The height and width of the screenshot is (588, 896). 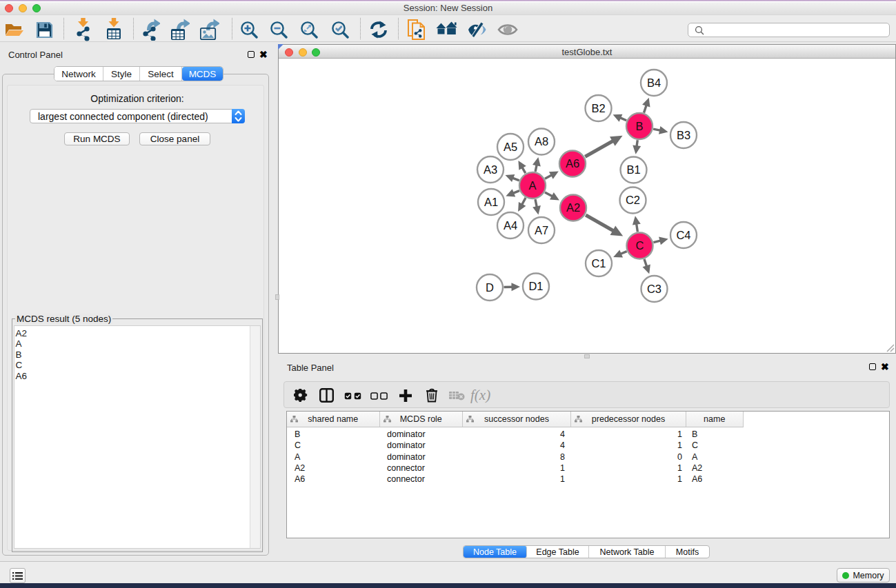 What do you see at coordinates (598, 108) in the screenshot?
I see `svg-text: B2` at bounding box center [598, 108].